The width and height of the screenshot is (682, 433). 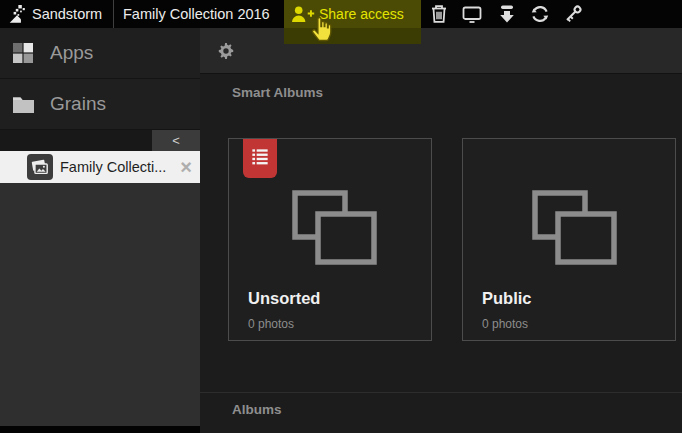 I want to click on album-card-public: Public 0 photos, so click(x=569, y=240).